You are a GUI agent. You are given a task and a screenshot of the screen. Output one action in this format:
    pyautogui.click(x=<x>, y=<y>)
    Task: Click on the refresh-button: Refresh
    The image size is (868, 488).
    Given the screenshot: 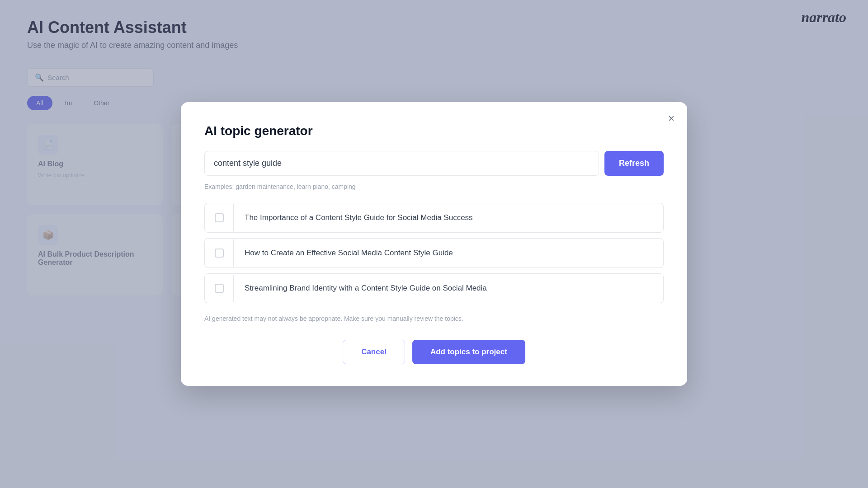 What is the action you would take?
    pyautogui.click(x=634, y=164)
    